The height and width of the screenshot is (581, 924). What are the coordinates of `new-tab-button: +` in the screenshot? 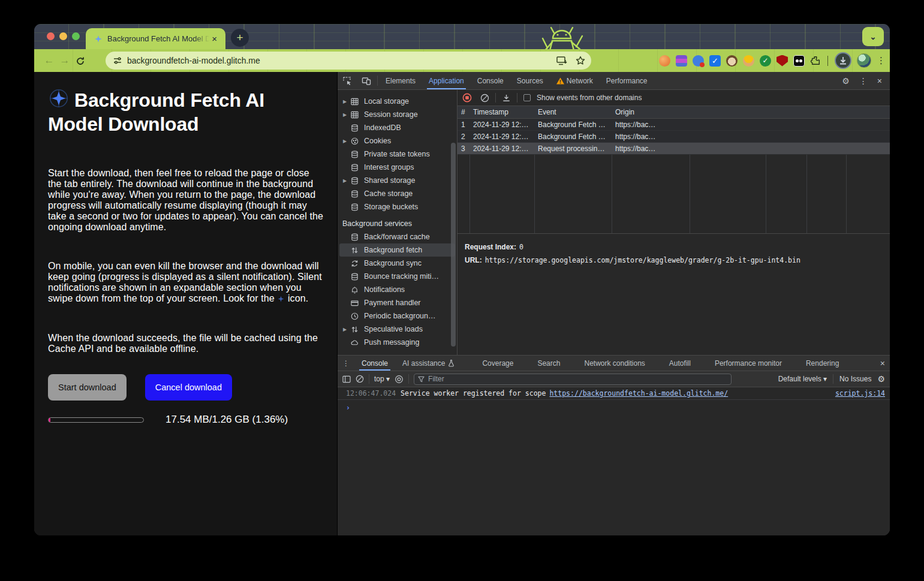 It's located at (240, 38).